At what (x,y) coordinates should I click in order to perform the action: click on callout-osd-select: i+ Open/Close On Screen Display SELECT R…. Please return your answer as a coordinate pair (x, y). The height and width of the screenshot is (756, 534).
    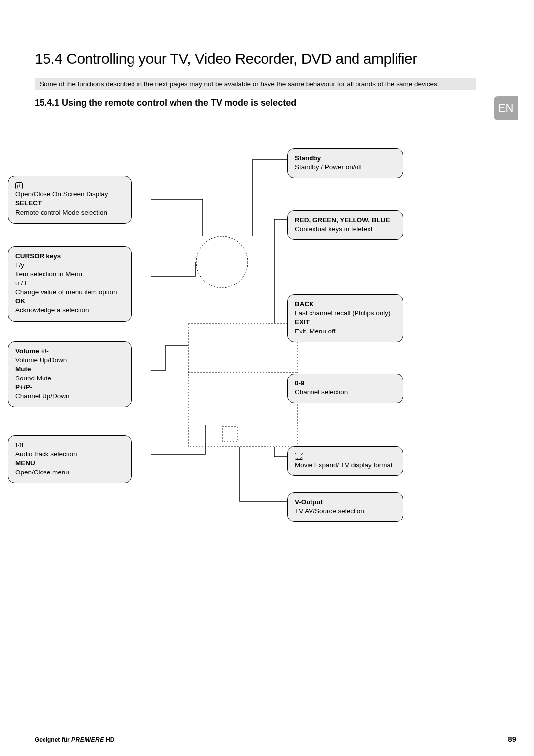
    Looking at the image, I should click on (70, 200).